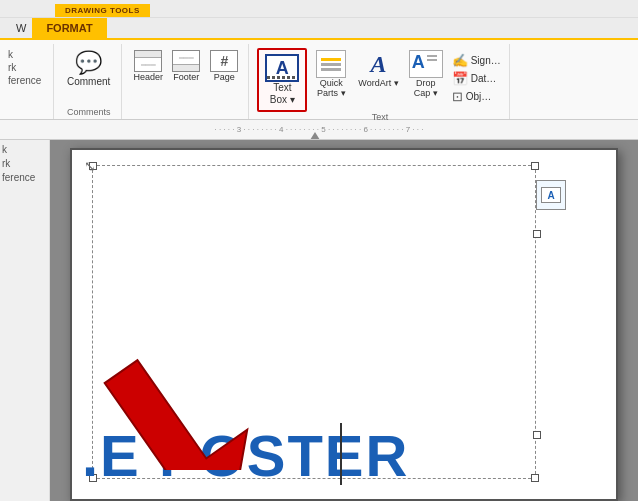  What do you see at coordinates (25, 320) in the screenshot?
I see `left-panel: k rk ference` at bounding box center [25, 320].